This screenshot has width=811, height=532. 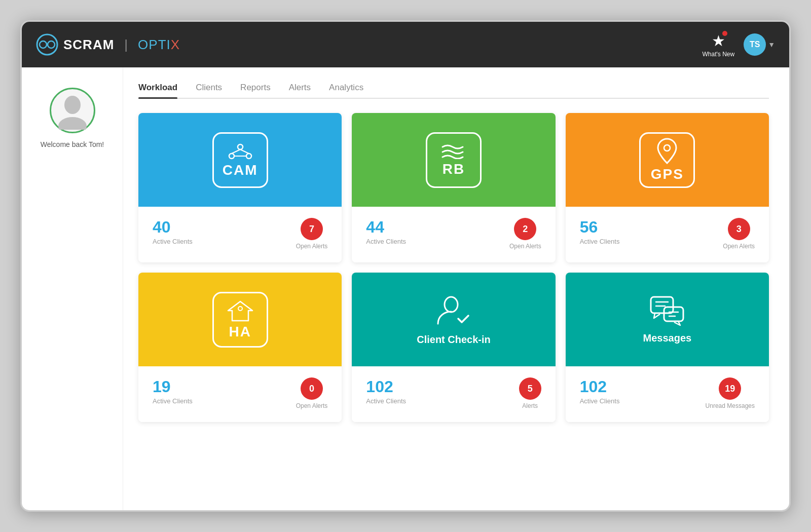 What do you see at coordinates (667, 235) in the screenshot?
I see `gps-stats: 56 Active Clients 3 Open Alerts` at bounding box center [667, 235].